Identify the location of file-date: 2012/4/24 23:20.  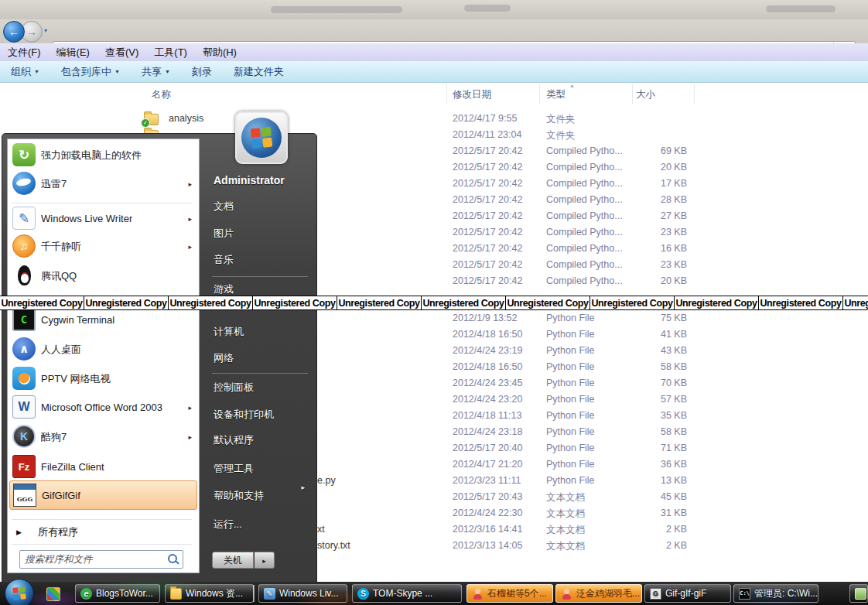
(487, 399).